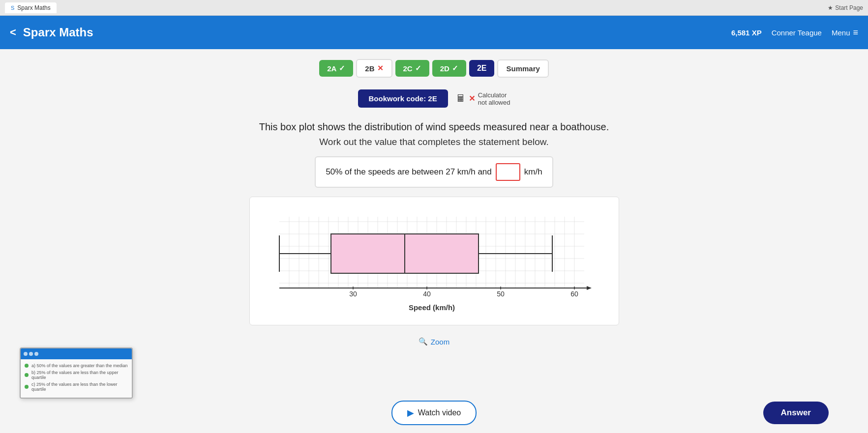 The width and height of the screenshot is (868, 433). What do you see at coordinates (440, 342) in the screenshot?
I see `zoom-label: Zoom` at bounding box center [440, 342].